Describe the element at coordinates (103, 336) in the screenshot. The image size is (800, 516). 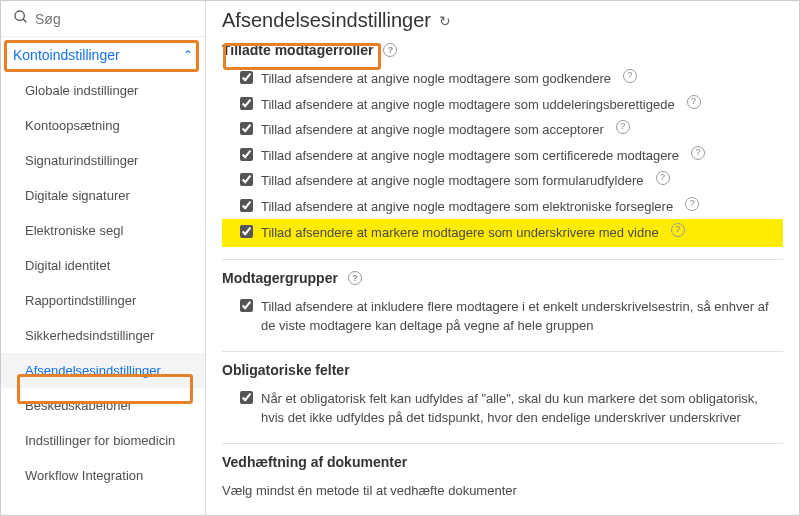
I see `nav-item: Sikkerhedsindstillinger` at that location.